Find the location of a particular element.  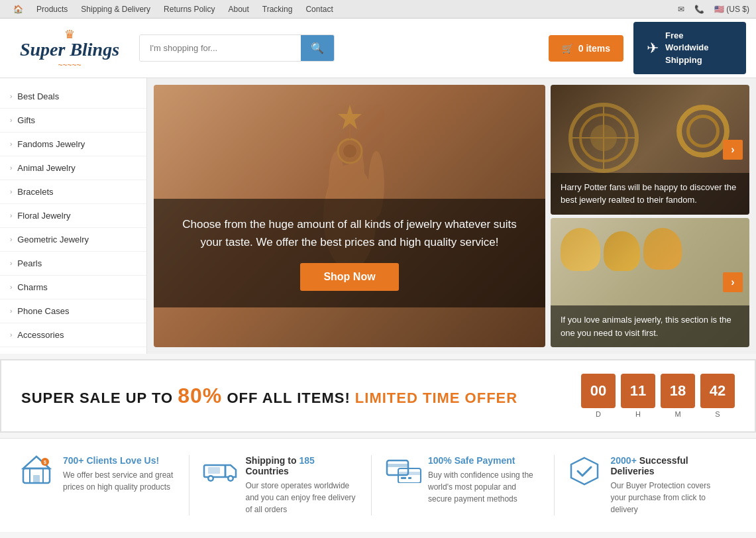

sidebar-item-bracelets: › Bracelets is located at coordinates (73, 192).